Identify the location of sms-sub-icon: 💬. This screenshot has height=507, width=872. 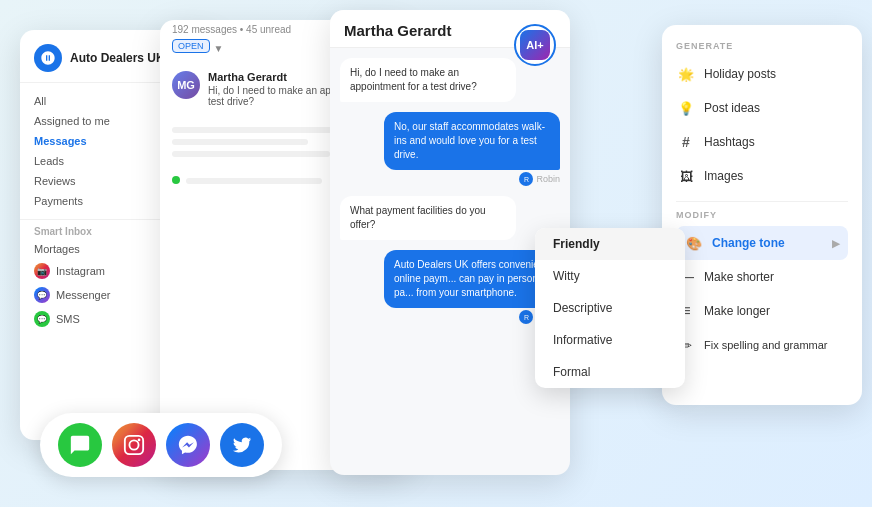
(42, 319).